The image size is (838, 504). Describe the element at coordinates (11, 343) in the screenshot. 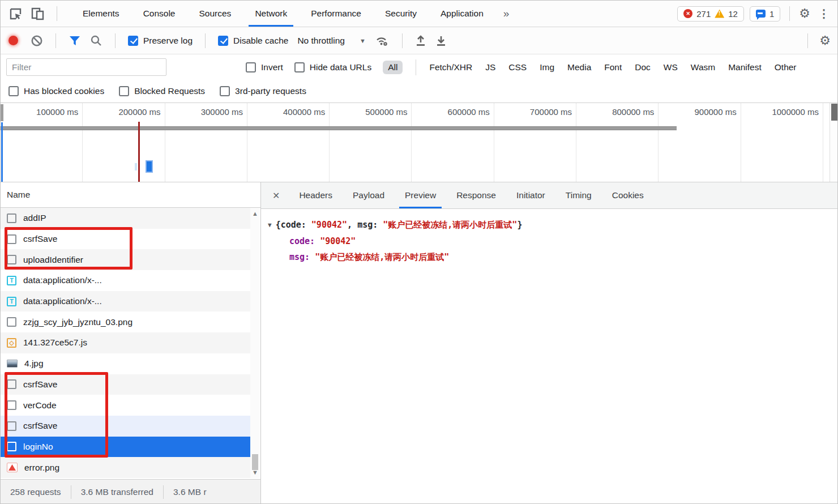

I see `script-type-icon: ◇` at that location.